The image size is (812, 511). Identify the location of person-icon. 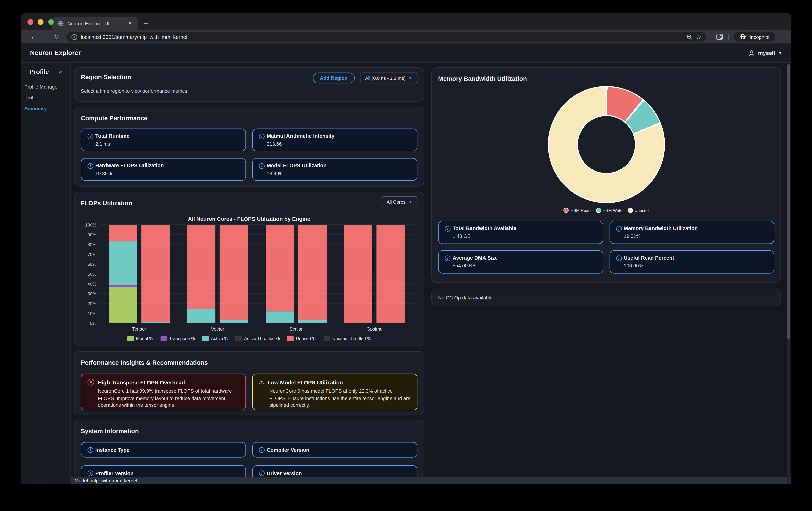
(752, 53).